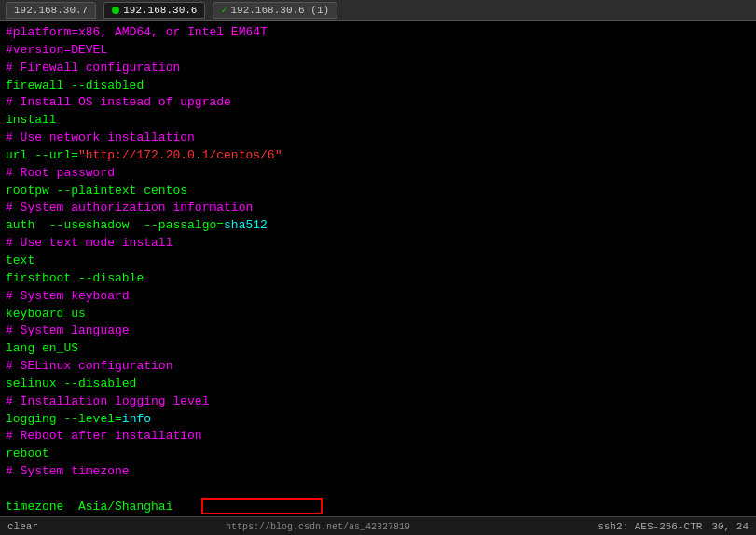  What do you see at coordinates (378, 103) in the screenshot?
I see `line-5: # Install OS instead of upgrade` at bounding box center [378, 103].